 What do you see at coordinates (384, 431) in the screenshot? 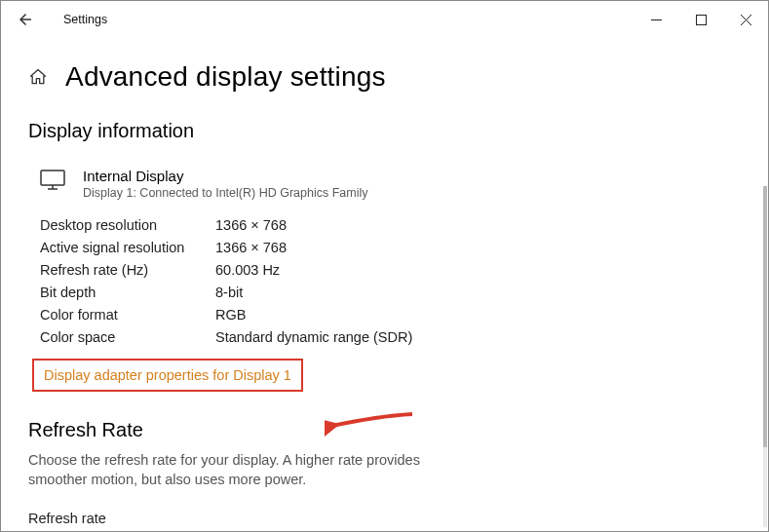
I see `refresh-rate-heading: Refresh Rate` at bounding box center [384, 431].